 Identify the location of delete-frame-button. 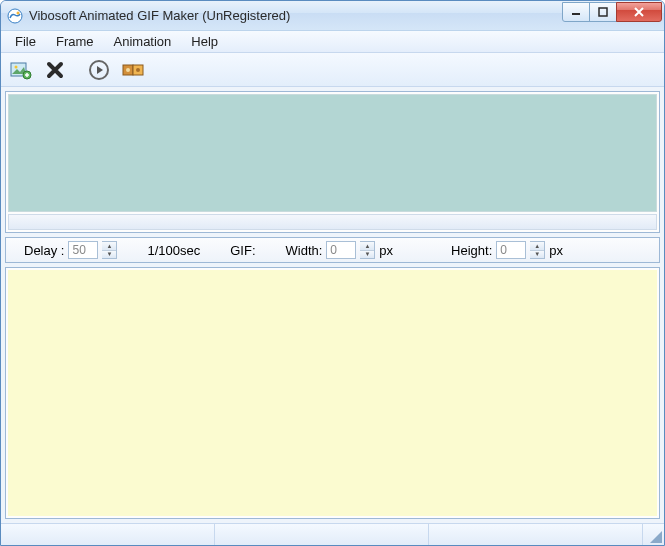
(55, 70).